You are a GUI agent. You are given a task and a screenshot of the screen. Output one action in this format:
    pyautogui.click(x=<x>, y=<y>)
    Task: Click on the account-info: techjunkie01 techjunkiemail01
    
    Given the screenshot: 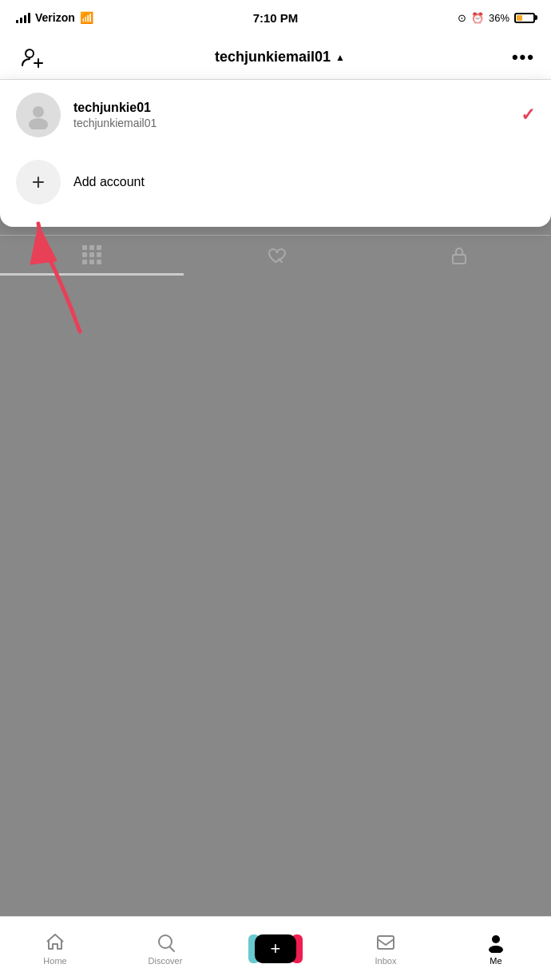 What is the action you would take?
    pyautogui.click(x=291, y=115)
    